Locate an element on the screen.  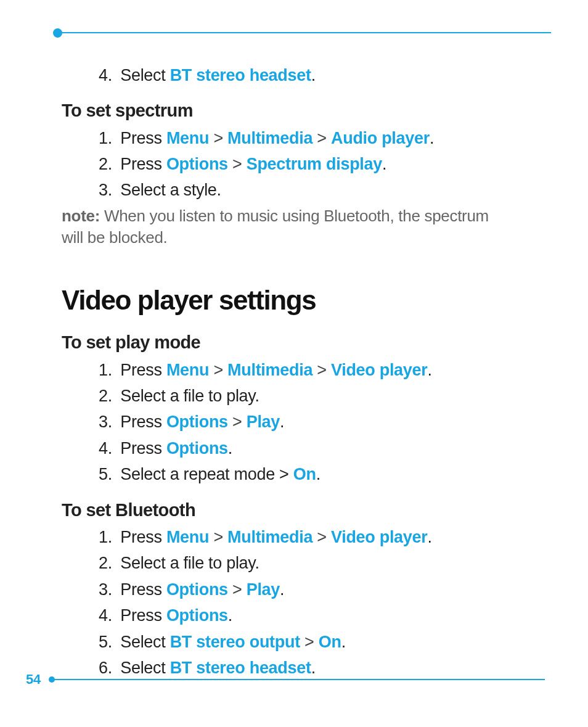
note-block: note: When you listen to music using Blu… is located at coordinates (277, 227).